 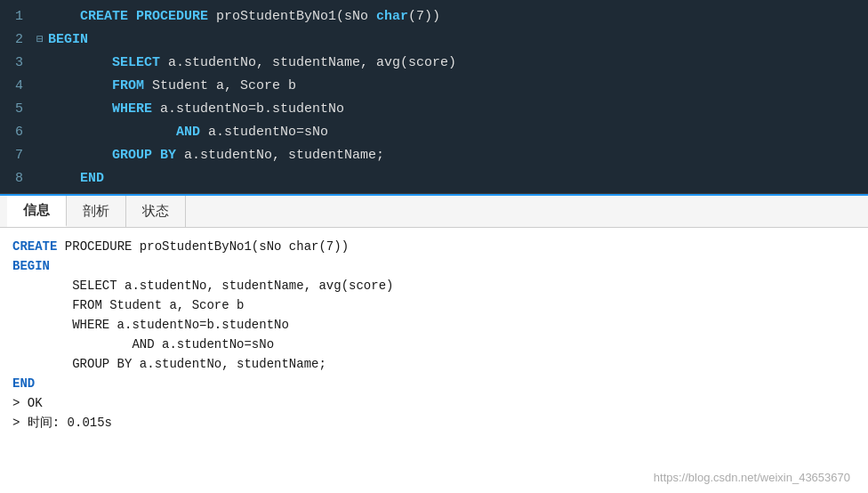 What do you see at coordinates (37, 212) in the screenshot?
I see `tab-信息: 信息` at bounding box center [37, 212].